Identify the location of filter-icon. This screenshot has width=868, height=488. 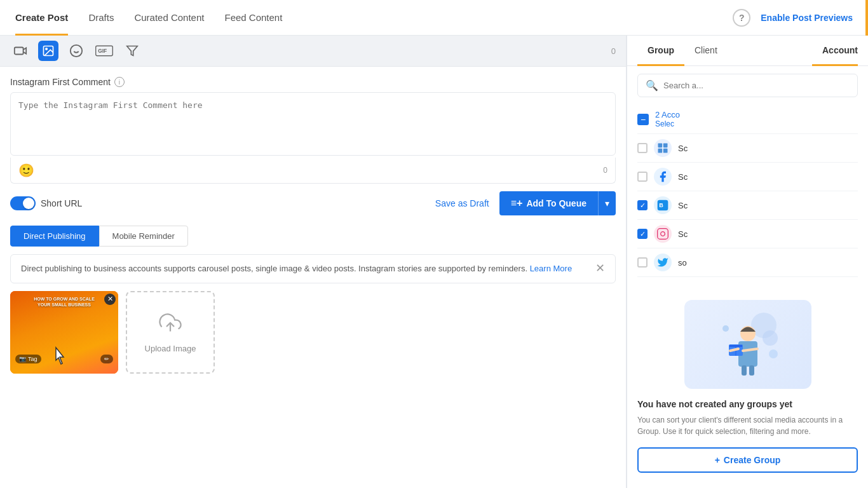
(132, 51).